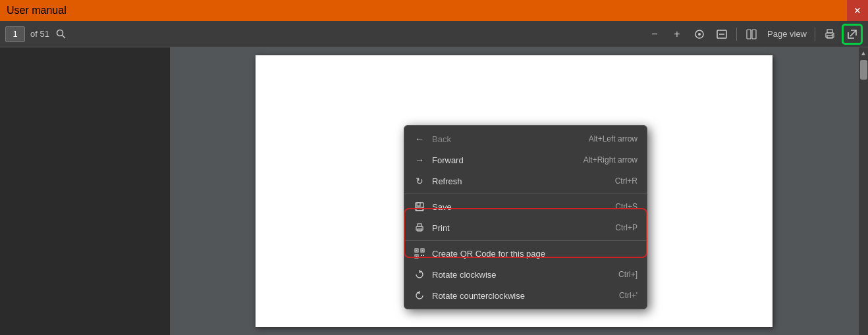 This screenshot has width=868, height=335. I want to click on context-menu-print: Print Ctrl+P, so click(526, 228).